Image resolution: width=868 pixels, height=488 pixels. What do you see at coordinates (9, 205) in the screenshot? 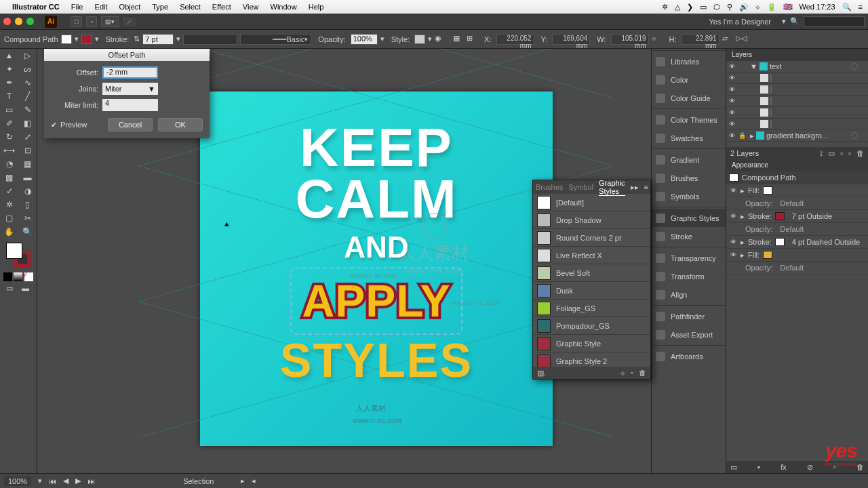
I see `symbol-sprayer-tool: ✲` at bounding box center [9, 205].